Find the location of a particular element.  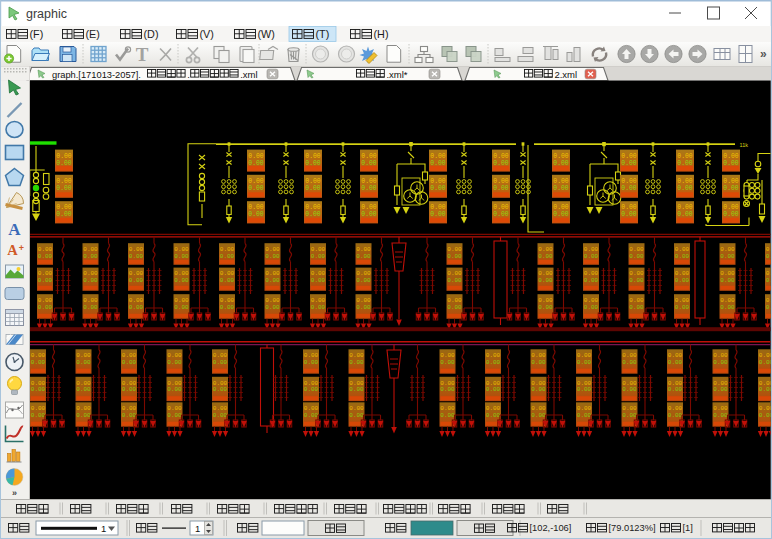

svg-text: A is located at coordinates (12, 250).